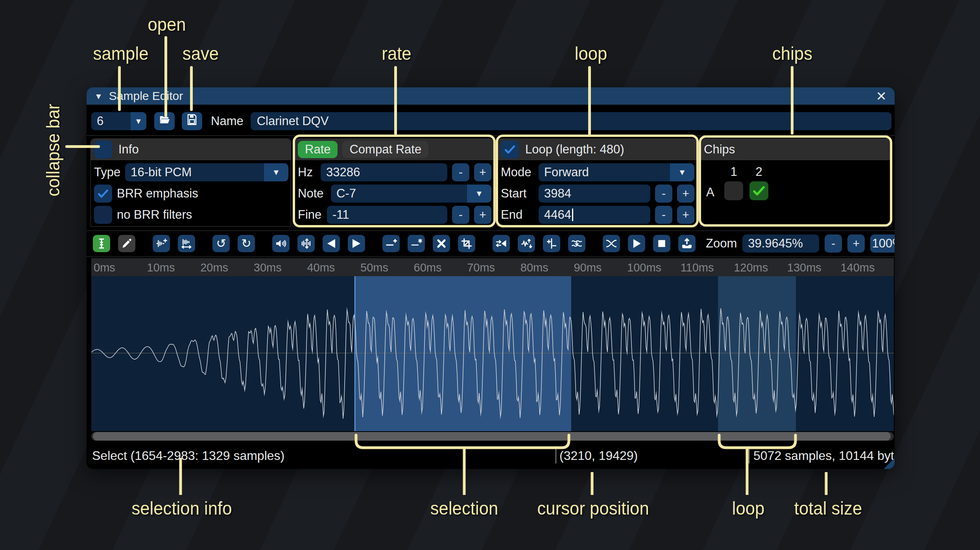 The height and width of the screenshot is (550, 980). Describe the element at coordinates (161, 244) in the screenshot. I see `wave-plus-icon` at that location.